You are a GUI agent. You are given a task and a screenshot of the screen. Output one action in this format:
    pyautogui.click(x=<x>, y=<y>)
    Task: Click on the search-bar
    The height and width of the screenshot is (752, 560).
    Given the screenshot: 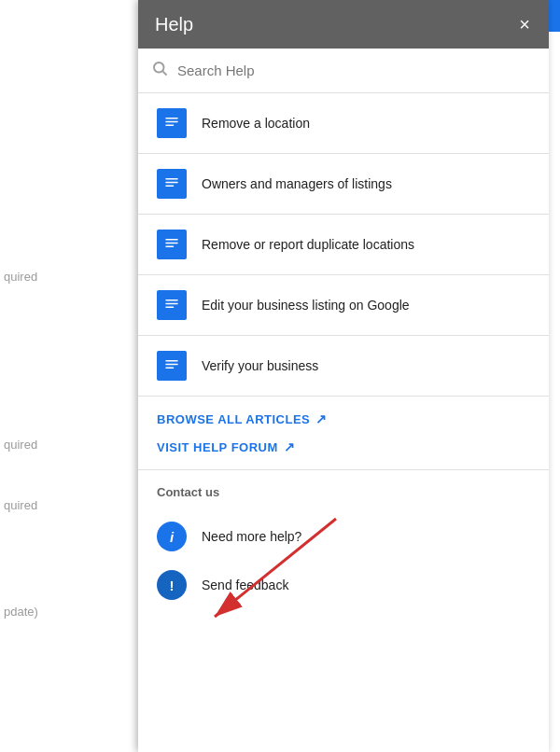 What is the action you would take?
    pyautogui.click(x=343, y=71)
    